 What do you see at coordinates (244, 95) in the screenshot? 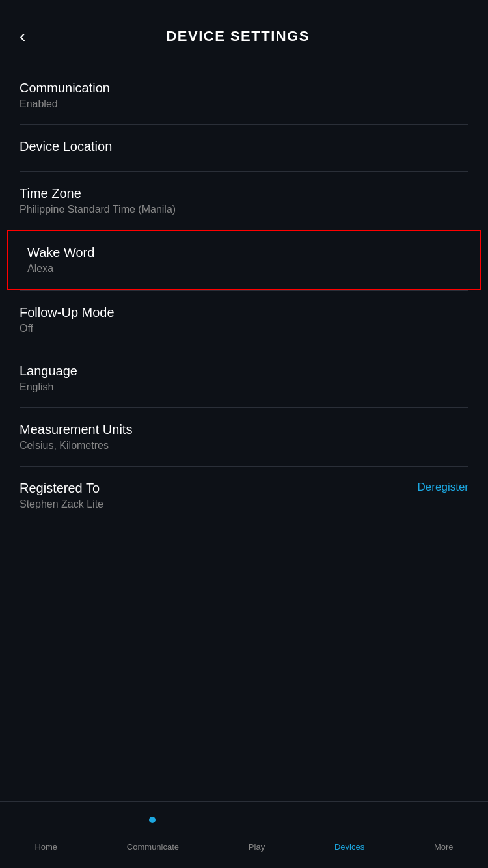
I see `setting-communication: Communication Enabled` at bounding box center [244, 95].